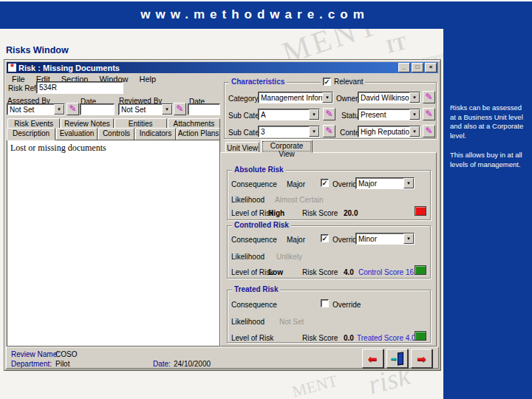 Image resolution: width=532 pixels, height=399 pixels. What do you see at coordinates (117, 134) in the screenshot?
I see `tab-controls: Controls` at bounding box center [117, 134].